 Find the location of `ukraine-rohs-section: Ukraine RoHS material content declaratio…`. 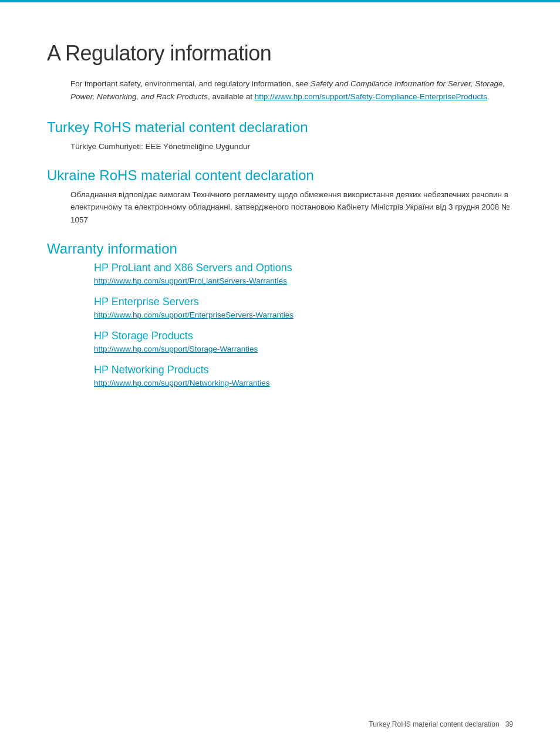

ukraine-rohs-section: Ukraine RoHS material content declaratio… is located at coordinates (280, 197).